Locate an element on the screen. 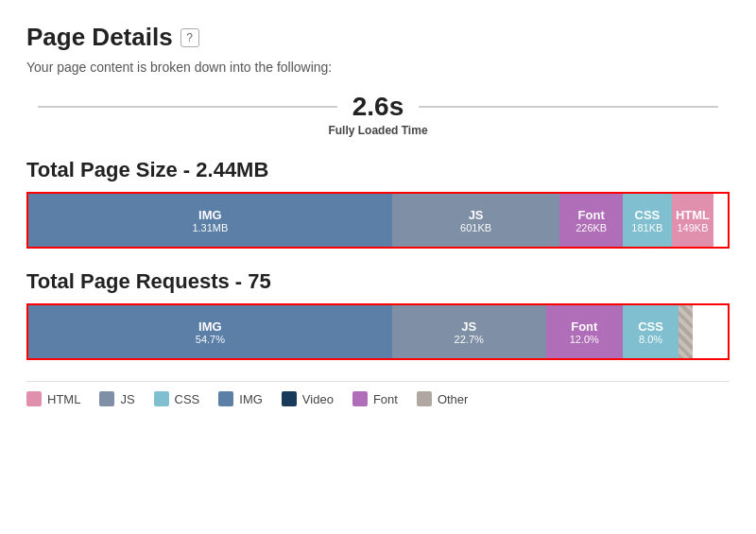  legend-label-img: IMG is located at coordinates (251, 399).